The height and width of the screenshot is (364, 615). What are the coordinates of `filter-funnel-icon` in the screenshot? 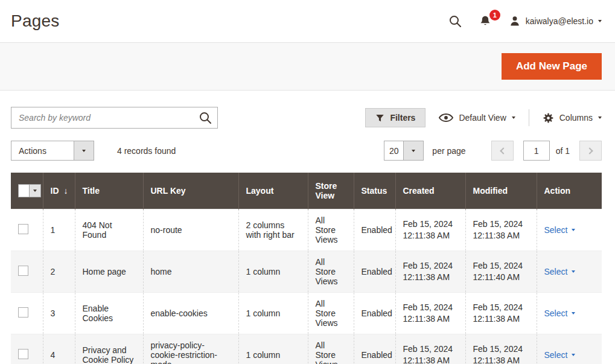 It's located at (380, 118).